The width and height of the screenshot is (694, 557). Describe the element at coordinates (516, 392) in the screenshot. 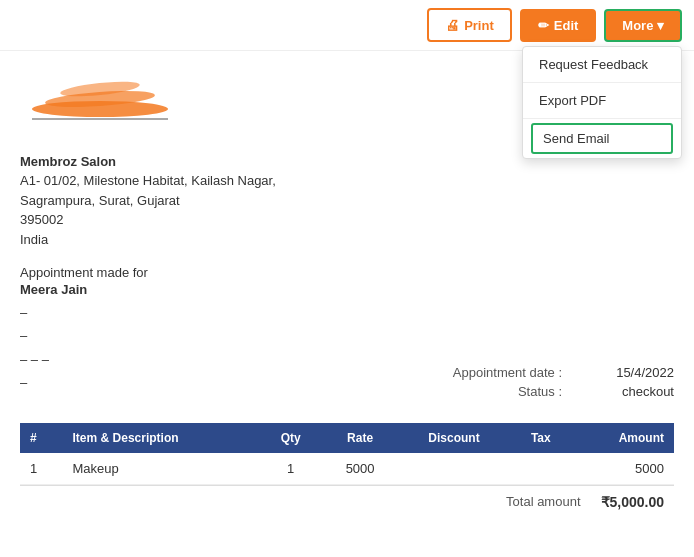

I see `appointment-status-row: Status : checkout` at that location.